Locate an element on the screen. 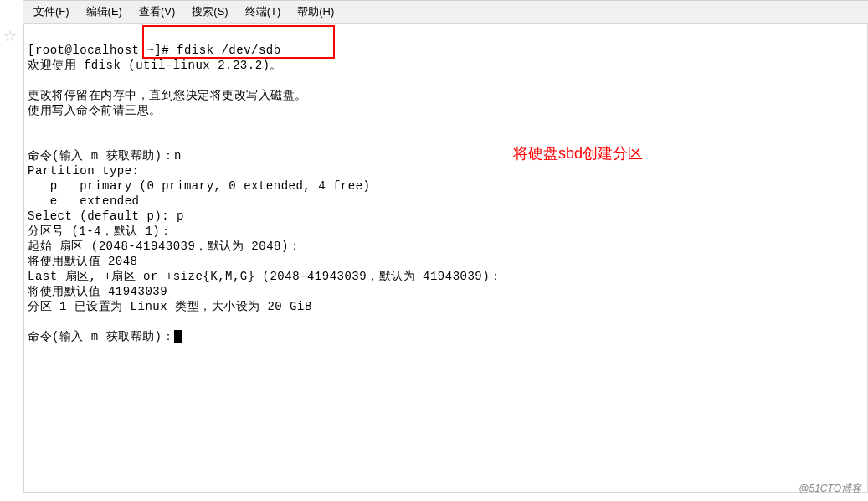 The width and height of the screenshot is (868, 501). cursor-icon is located at coordinates (177, 337).